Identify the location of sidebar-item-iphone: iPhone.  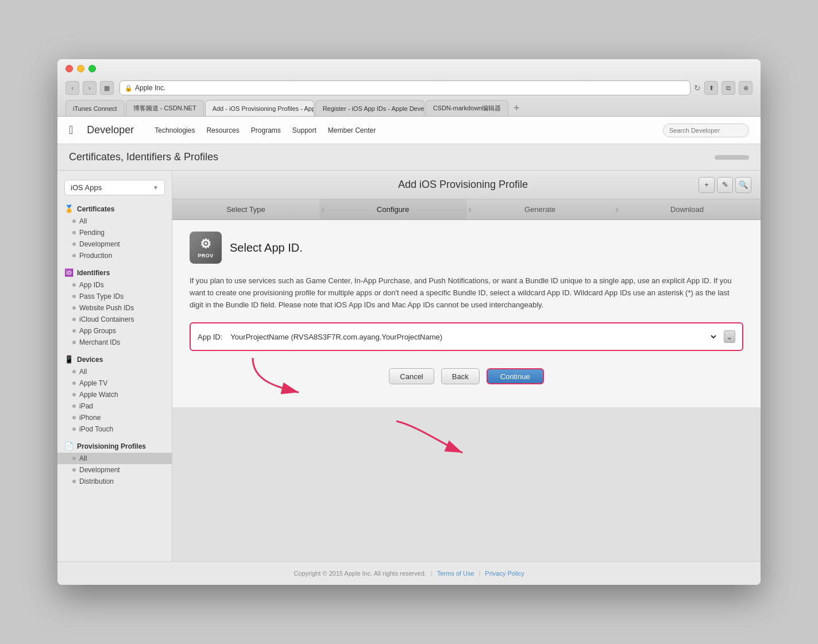
(115, 418).